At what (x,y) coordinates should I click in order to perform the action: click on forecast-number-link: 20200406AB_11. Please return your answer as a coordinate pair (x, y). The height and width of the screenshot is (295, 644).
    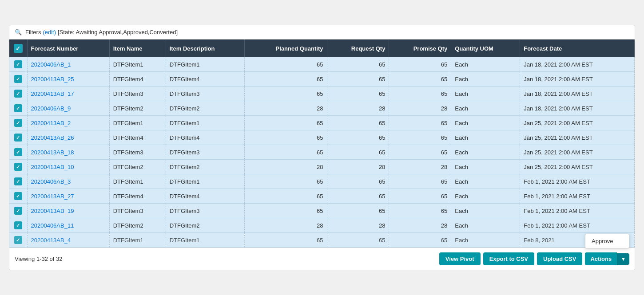
    Looking at the image, I should click on (52, 225).